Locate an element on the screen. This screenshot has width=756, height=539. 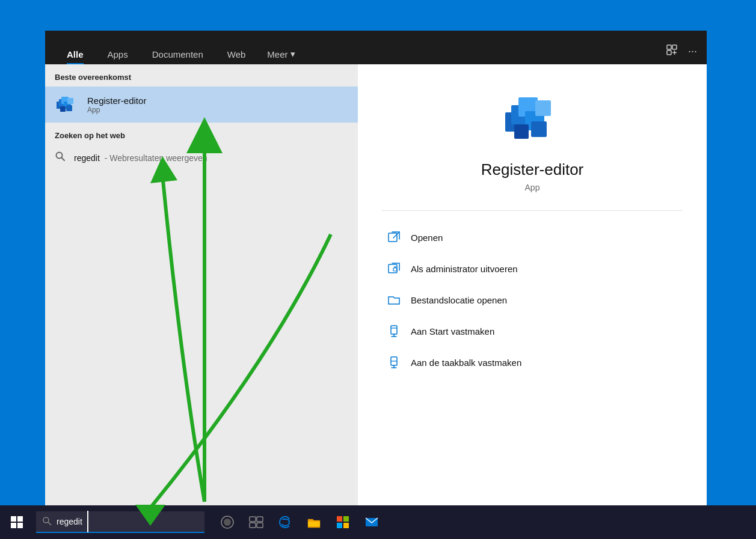
tab-meer: Meer ▾ is located at coordinates (281, 54).